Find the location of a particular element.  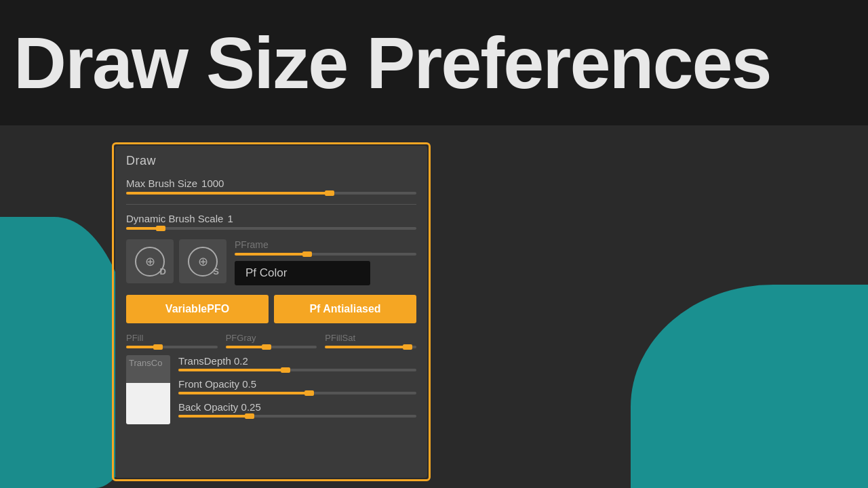

pframe-slider is located at coordinates (326, 254).